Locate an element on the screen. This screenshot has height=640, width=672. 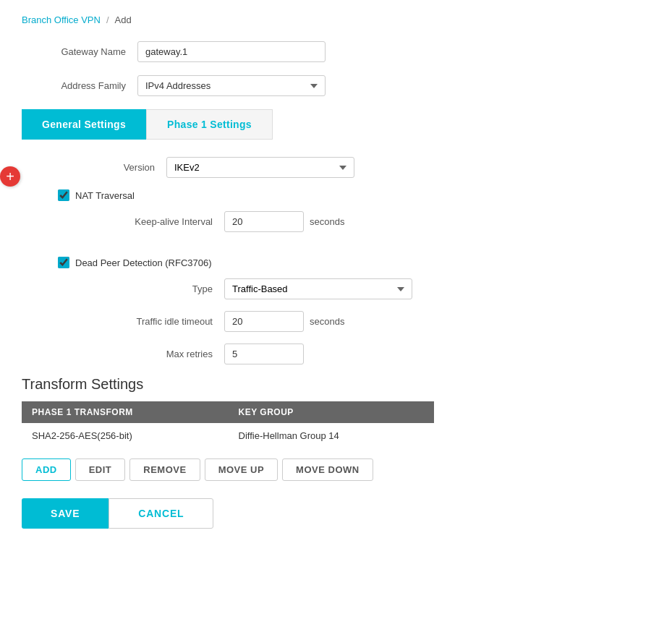
max-retries-label: Max retries is located at coordinates (152, 354).